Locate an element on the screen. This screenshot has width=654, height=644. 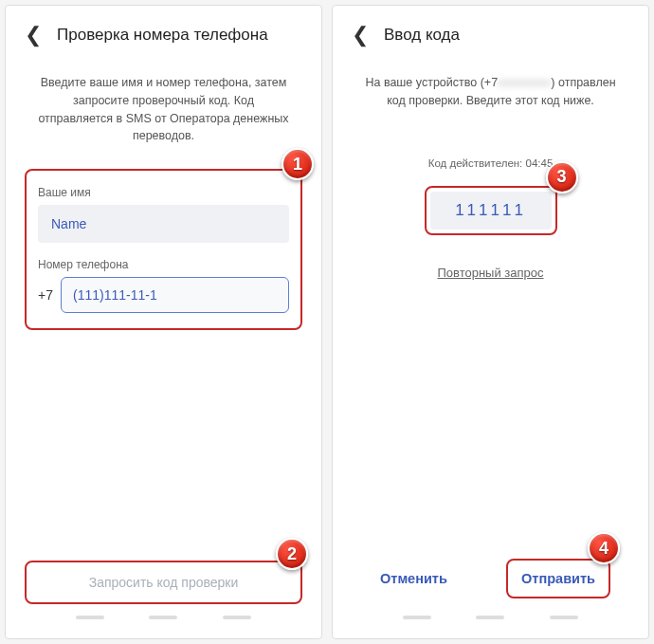
cancel-button: Отменить is located at coordinates (413, 579).